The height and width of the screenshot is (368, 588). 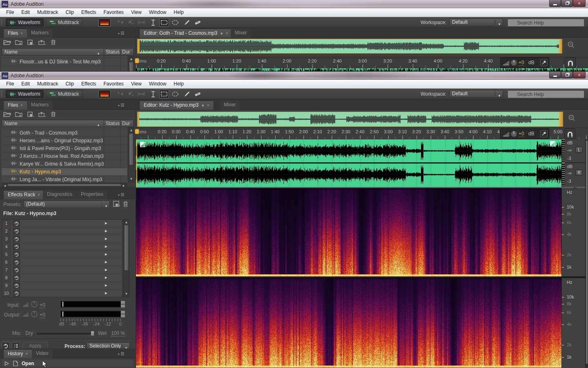 What do you see at coordinates (124, 186) in the screenshot?
I see `scroll-right-icon: ►` at bounding box center [124, 186].